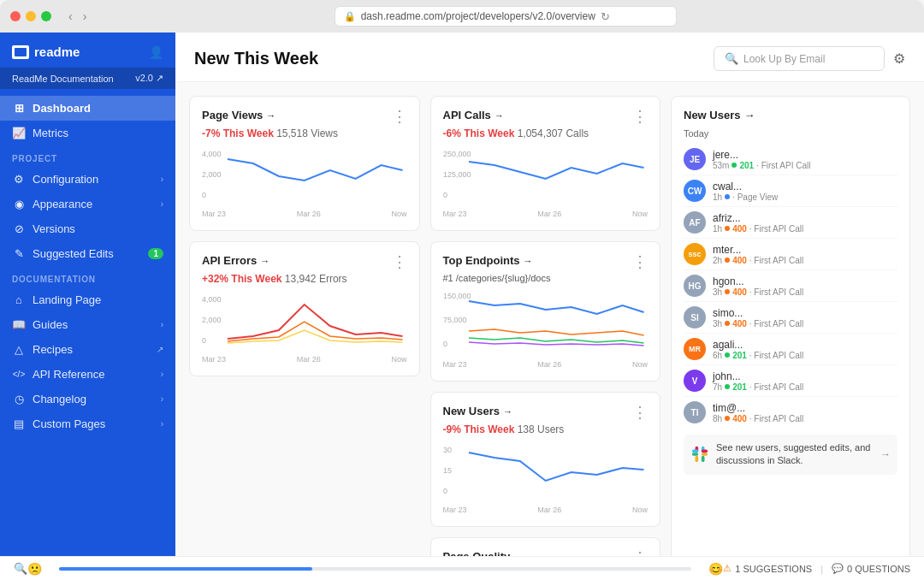  What do you see at coordinates (87, 50) in the screenshot?
I see `sidebar-header: readme 👤` at bounding box center [87, 50].